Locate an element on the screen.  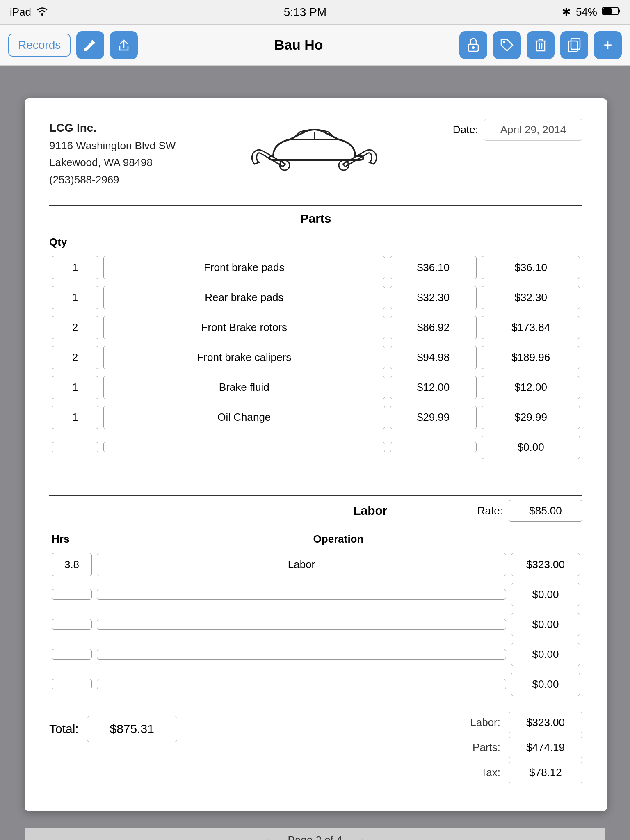
date-value: April 29, 2014 is located at coordinates (533, 130).